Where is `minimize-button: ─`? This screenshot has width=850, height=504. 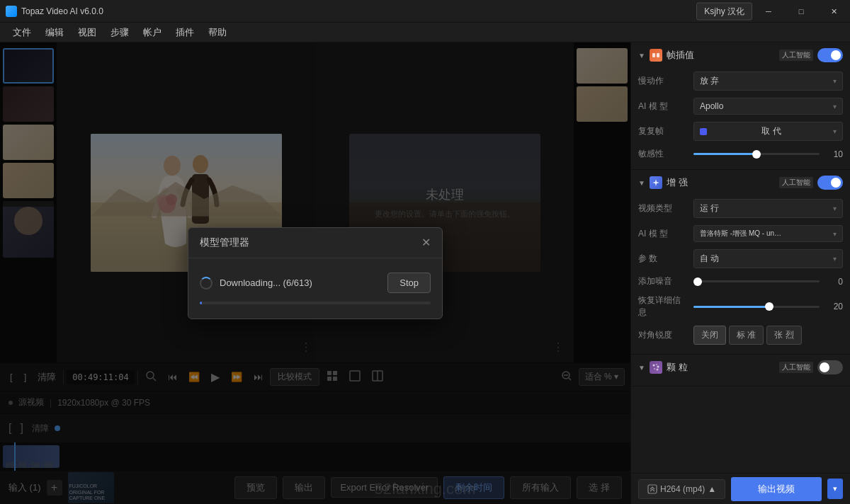 minimize-button: ─ is located at coordinates (769, 11).